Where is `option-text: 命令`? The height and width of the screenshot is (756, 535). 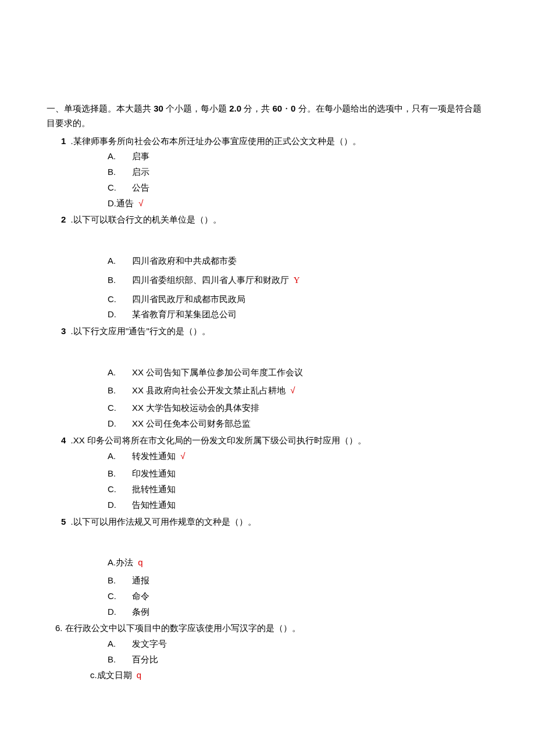 option-text: 命令 is located at coordinates (141, 596).